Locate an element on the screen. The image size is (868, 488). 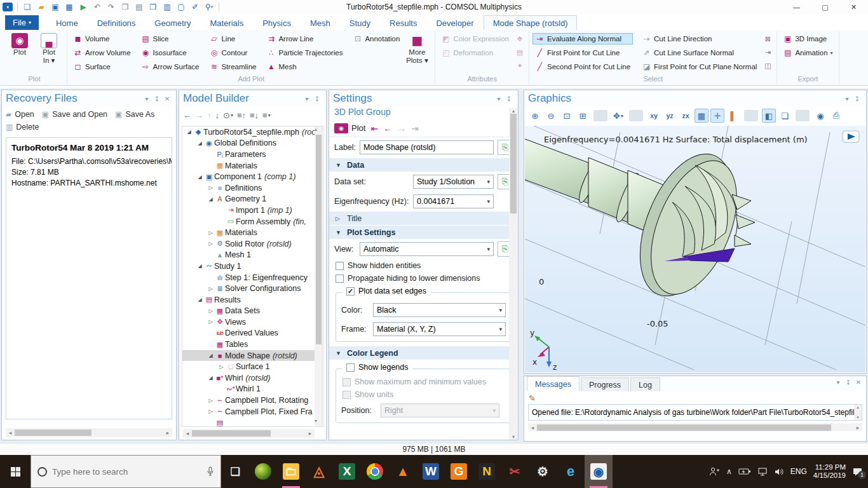
show-legends-checkbox is located at coordinates (351, 367).